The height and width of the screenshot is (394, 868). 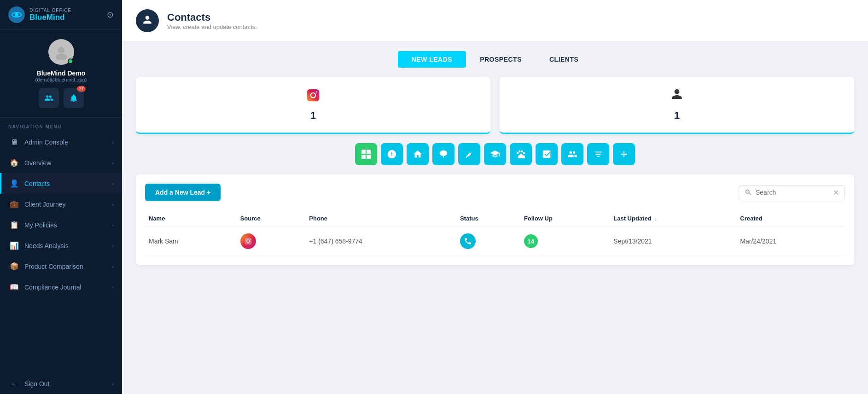 What do you see at coordinates (61, 197) in the screenshot?
I see `sidebar: DIGITAL OFFICE BlueMind ⊙ BlueMind Demo …` at bounding box center [61, 197].